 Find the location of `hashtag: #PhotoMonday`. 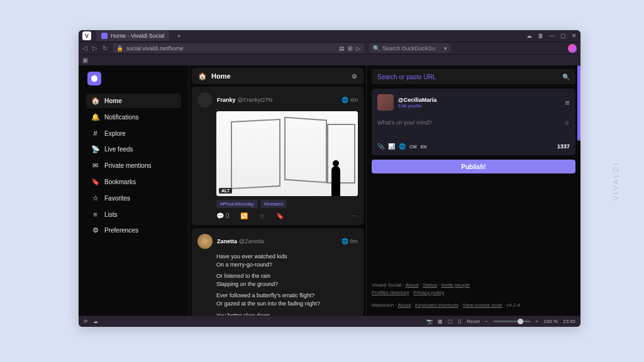

hashtag: #PhotoMonday is located at coordinates (237, 204).